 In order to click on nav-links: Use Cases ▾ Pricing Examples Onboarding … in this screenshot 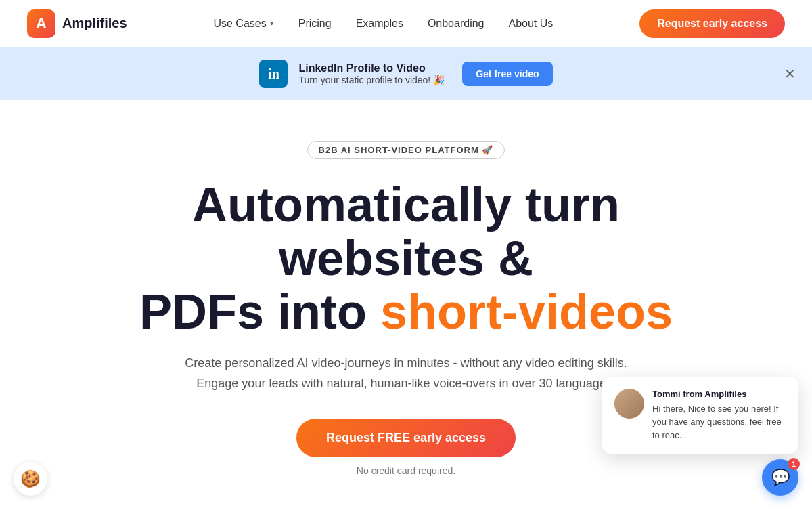, I will do `click(383, 24)`.